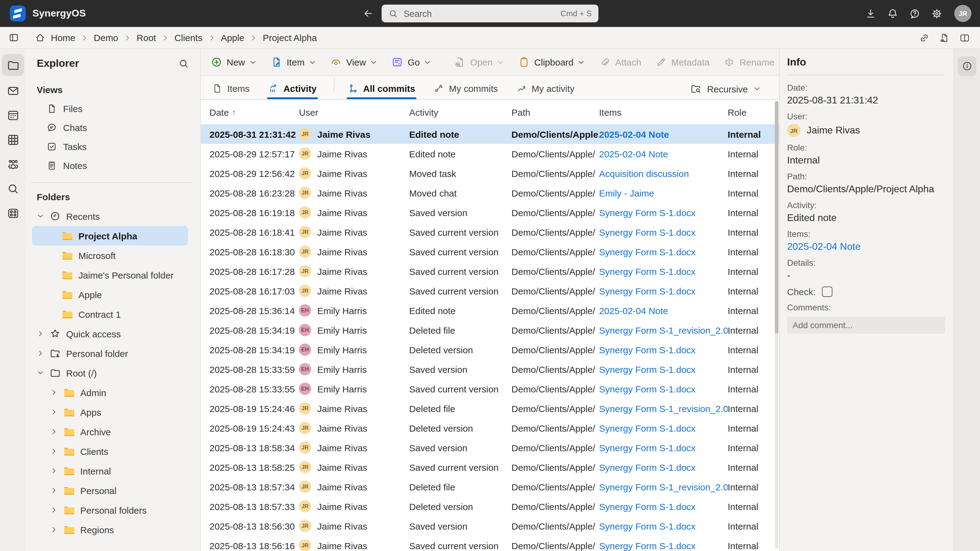  I want to click on document-link-icon, so click(944, 38).